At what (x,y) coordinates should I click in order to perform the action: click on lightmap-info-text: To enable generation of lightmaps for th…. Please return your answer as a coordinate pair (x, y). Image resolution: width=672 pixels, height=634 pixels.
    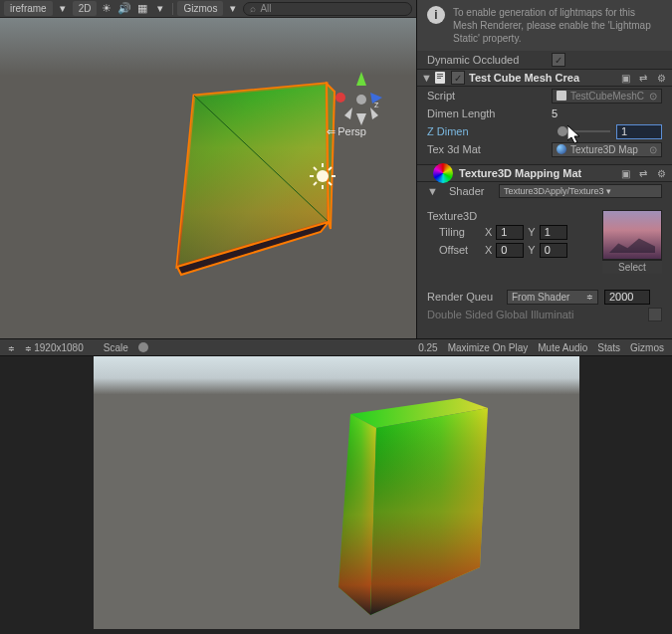
    Looking at the image, I should click on (558, 26).